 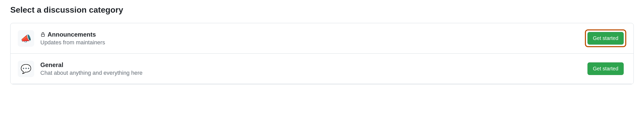 I want to click on category-info: Announcements Updates from maintainers, so click(x=309, y=38).